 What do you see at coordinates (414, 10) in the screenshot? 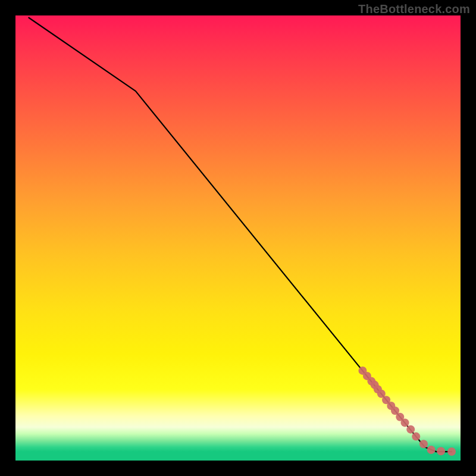
I see `watermark-text: TheBottleneck.com` at bounding box center [414, 10].